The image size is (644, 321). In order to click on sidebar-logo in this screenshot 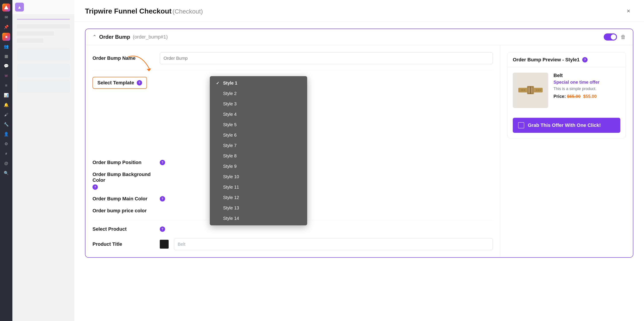, I will do `click(6, 8)`.